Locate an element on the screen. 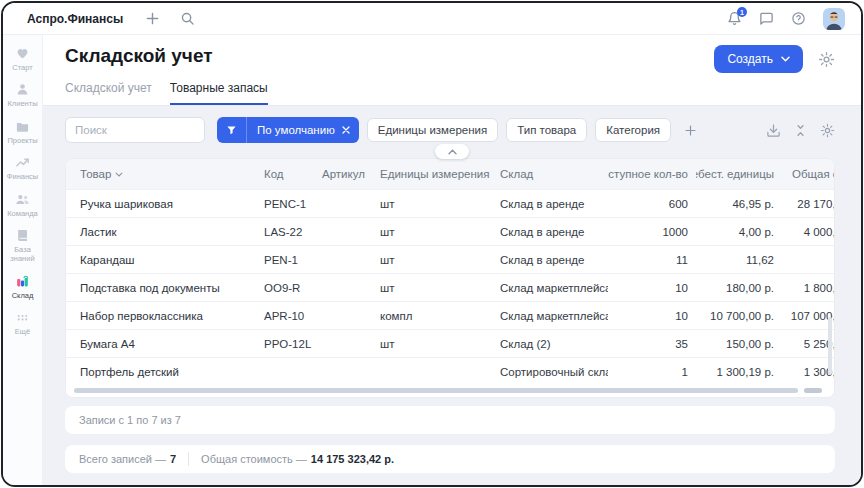 This screenshot has height=488, width=864. active-filter-chip: По умолчанию is located at coordinates (288, 130).